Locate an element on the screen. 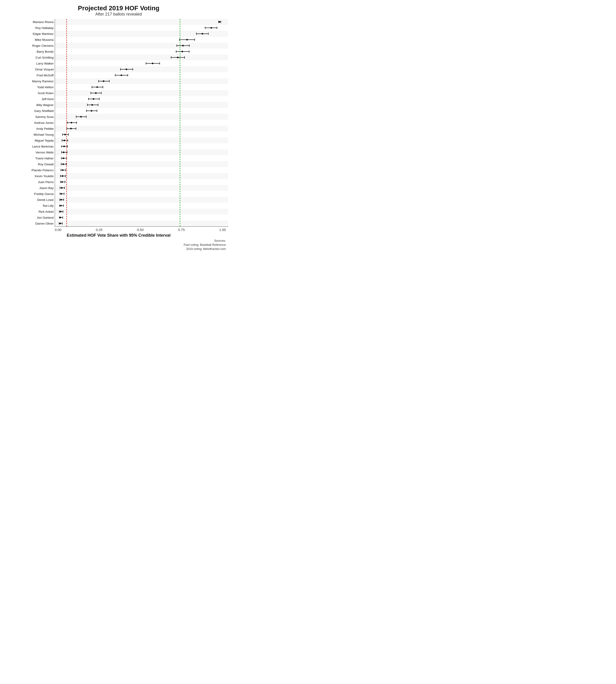 This screenshot has height=684, width=616. player-name: Ted Lilly is located at coordinates (30, 206).